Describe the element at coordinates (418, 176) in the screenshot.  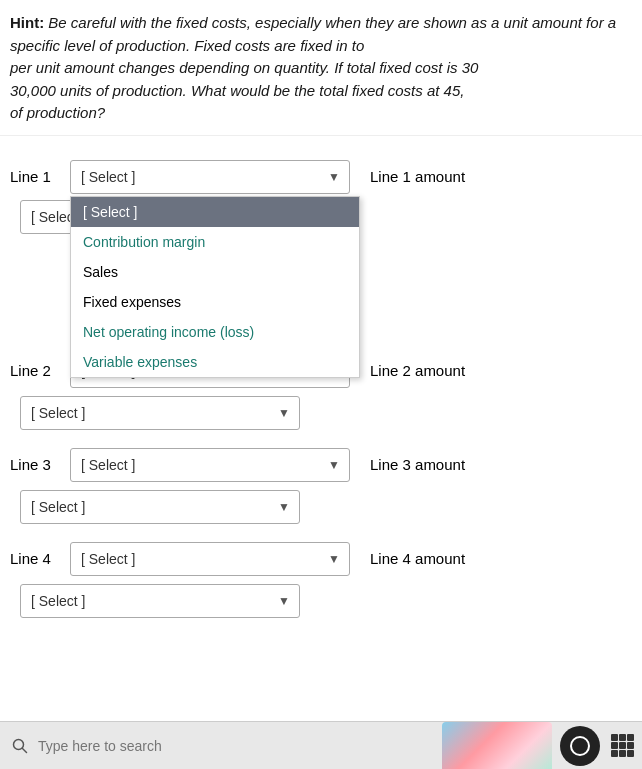
I see `line-1-amount: Line 1 amount` at that location.